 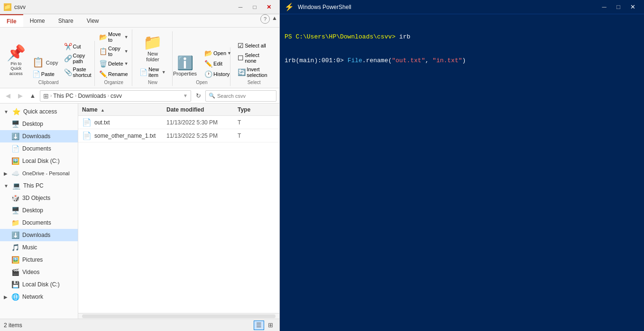 What do you see at coordinates (41, 284) in the screenshot?
I see `disk-label: Local Disk (C:)` at bounding box center [41, 284].